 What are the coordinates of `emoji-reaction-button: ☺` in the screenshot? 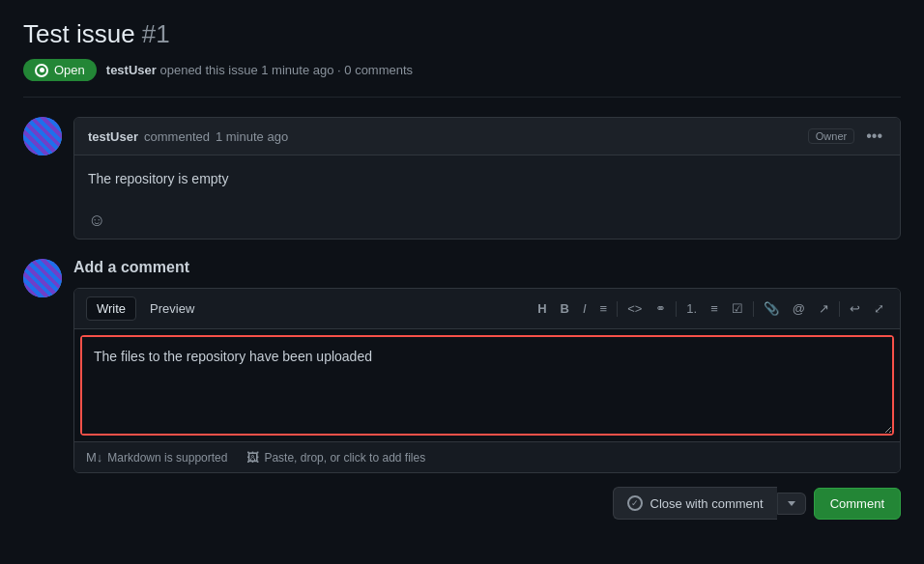 It's located at (97, 220).